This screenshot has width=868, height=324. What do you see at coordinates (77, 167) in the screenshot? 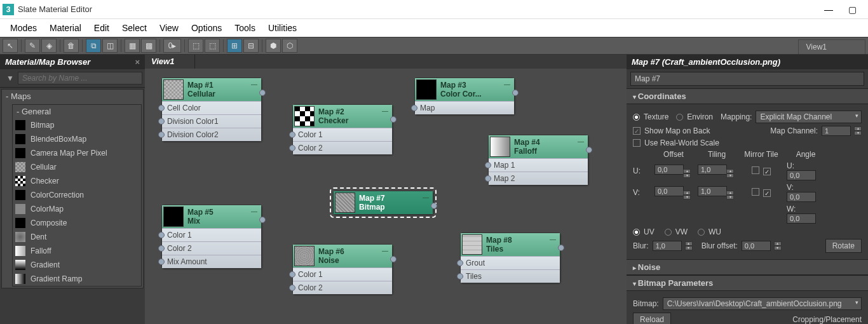
I see `item-cellular: Cellular` at bounding box center [77, 167].